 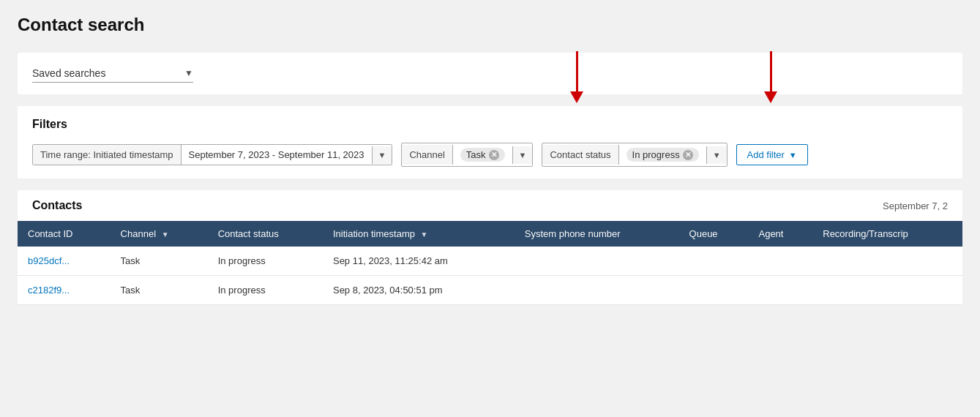 I want to click on cell-contact-id-2: c2182f9..., so click(x=64, y=290).